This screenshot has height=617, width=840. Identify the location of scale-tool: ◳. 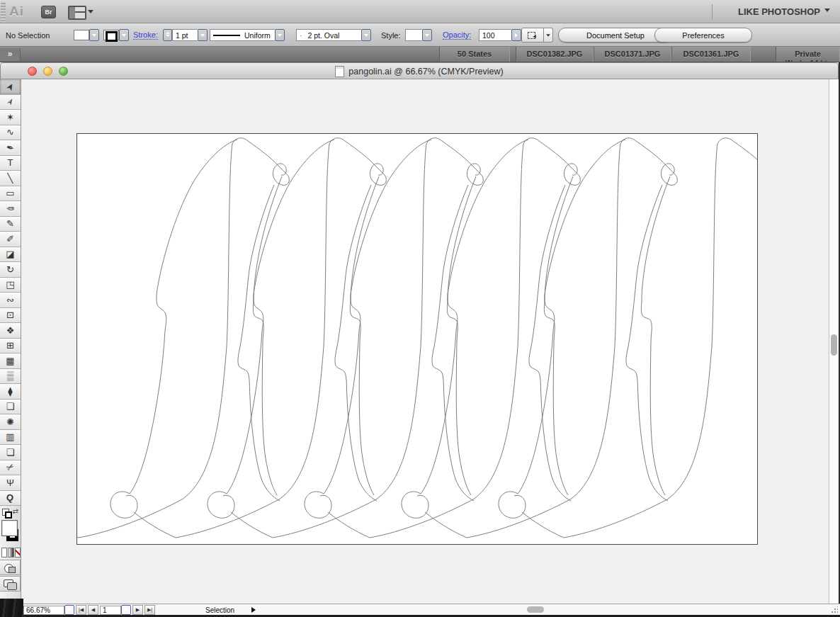
(10, 285).